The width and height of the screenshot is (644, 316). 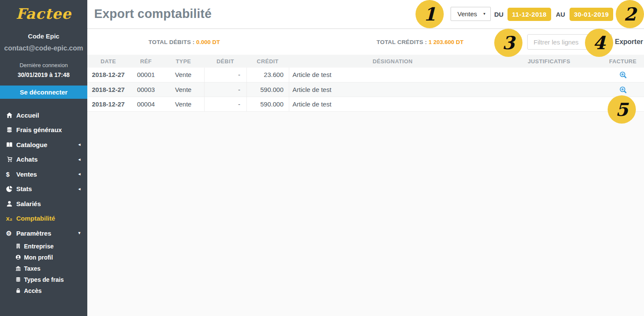 I want to click on cart-icon, so click(x=11, y=159).